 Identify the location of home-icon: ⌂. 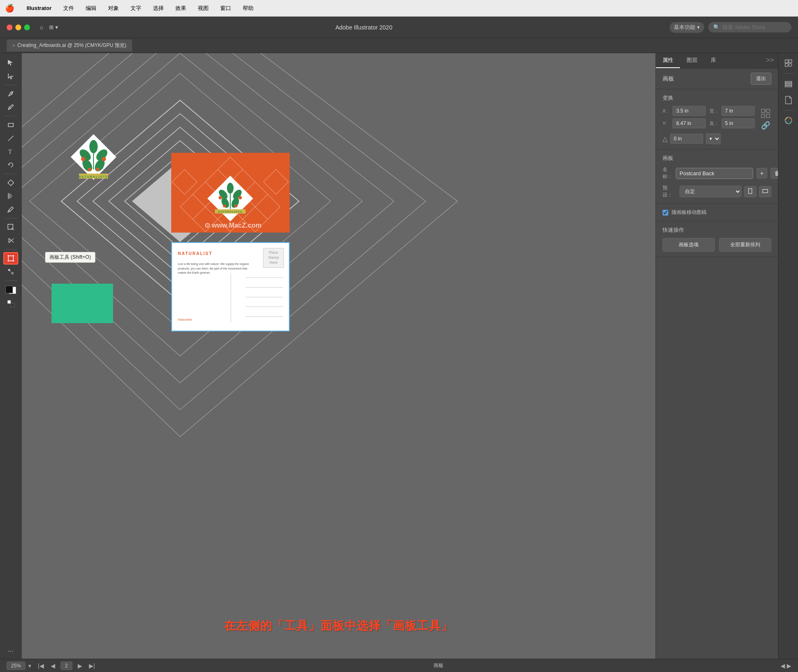
(42, 27).